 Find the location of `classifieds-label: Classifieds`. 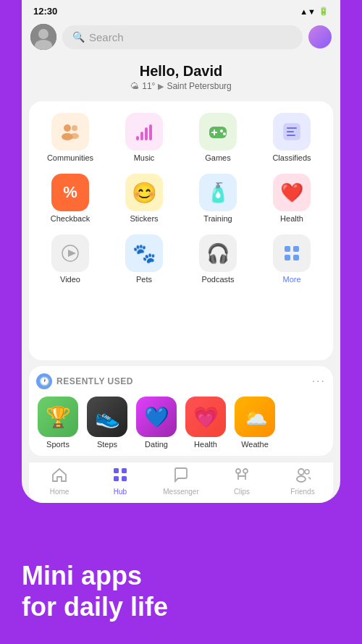

classifieds-label: Classifieds is located at coordinates (291, 158).